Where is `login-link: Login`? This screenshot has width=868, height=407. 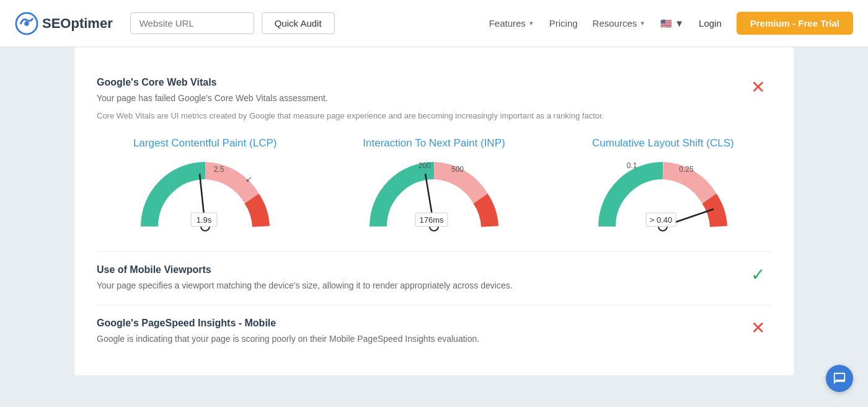 login-link: Login is located at coordinates (711, 24).